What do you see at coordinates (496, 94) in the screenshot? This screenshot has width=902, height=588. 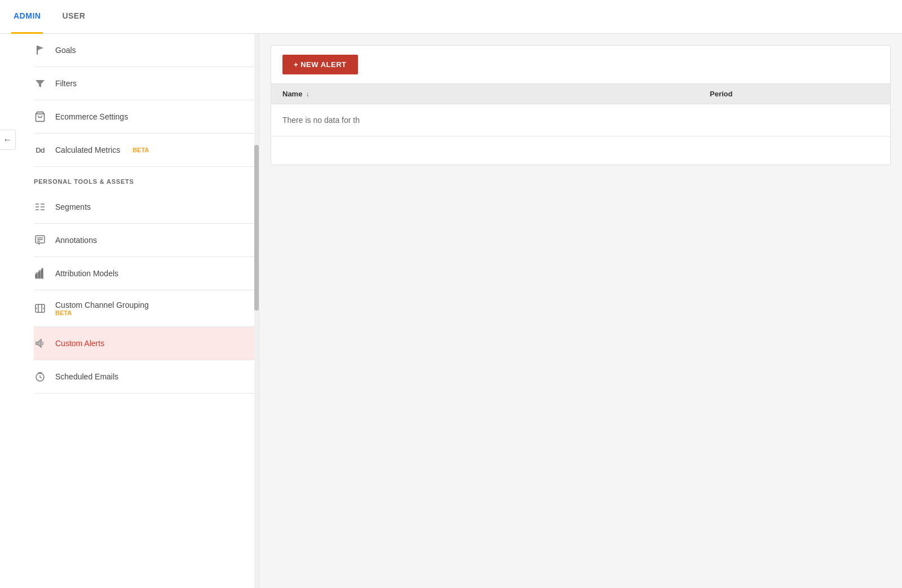 I see `column-header-name: Name ↓` at bounding box center [496, 94].